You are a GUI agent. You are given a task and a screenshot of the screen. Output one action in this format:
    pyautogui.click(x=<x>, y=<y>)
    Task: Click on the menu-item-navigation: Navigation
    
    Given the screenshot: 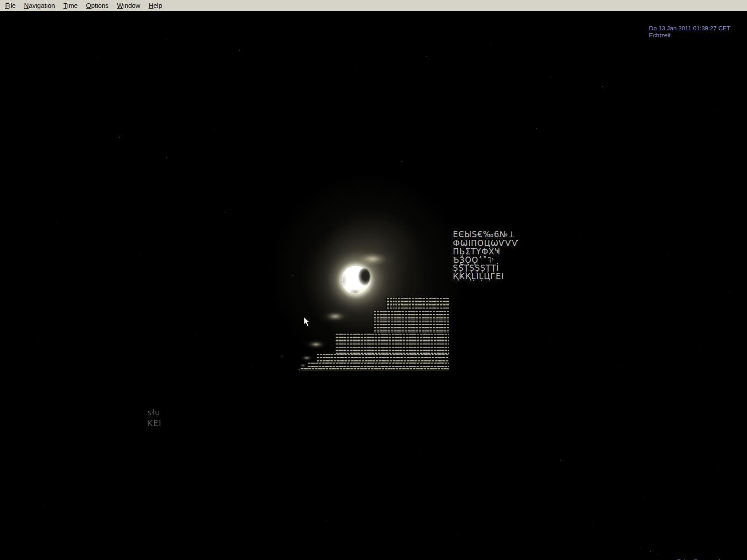 What is the action you would take?
    pyautogui.click(x=40, y=6)
    